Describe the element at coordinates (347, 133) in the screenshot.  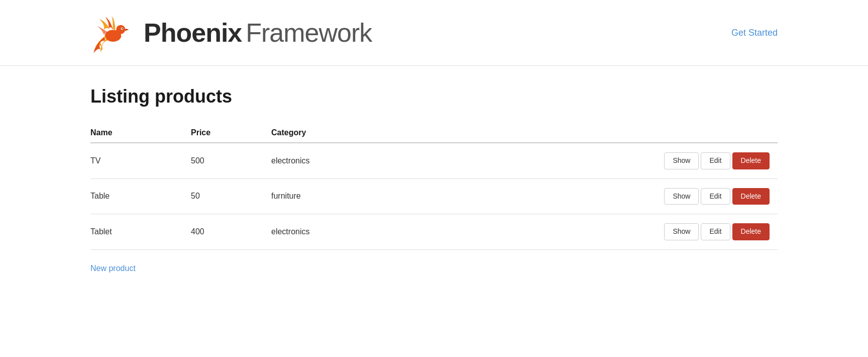
I see `col-header-category: Category` at that location.